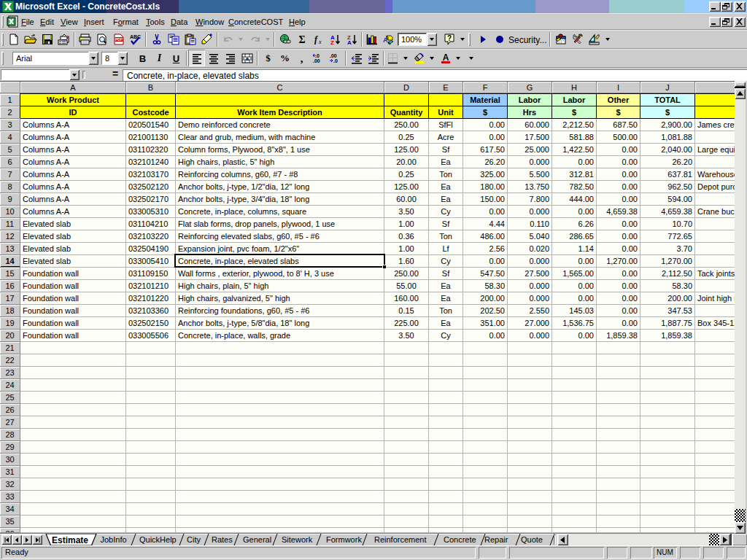 This screenshot has height=560, width=747. I want to click on svg-text: a, so click(247, 58).